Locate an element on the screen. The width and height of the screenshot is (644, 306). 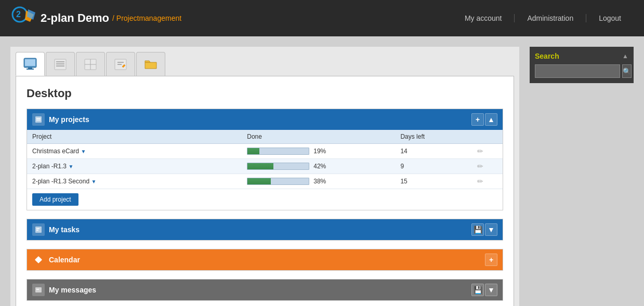
tab-desktop is located at coordinates (30, 64).